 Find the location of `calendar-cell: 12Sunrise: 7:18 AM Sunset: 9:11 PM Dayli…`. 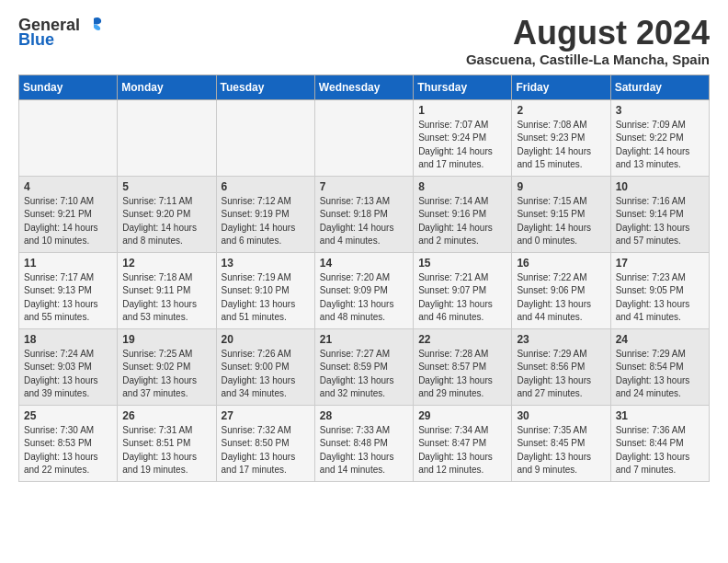

calendar-cell: 12Sunrise: 7:18 AM Sunset: 9:11 PM Dayli… is located at coordinates (167, 291).